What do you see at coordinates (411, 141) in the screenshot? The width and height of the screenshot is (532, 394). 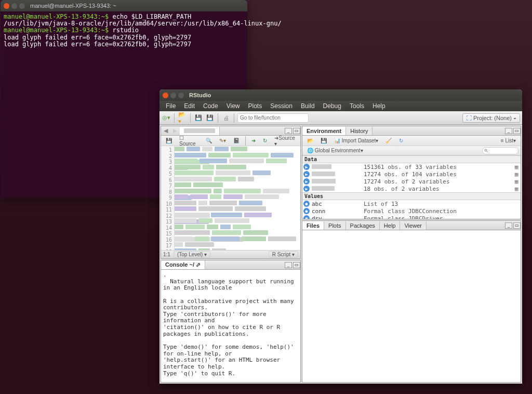 I see `env-toolbar: 📂 💾 📊 Import Dataset▾ 🧹 ↻ ≡ List▾` at bounding box center [411, 141].